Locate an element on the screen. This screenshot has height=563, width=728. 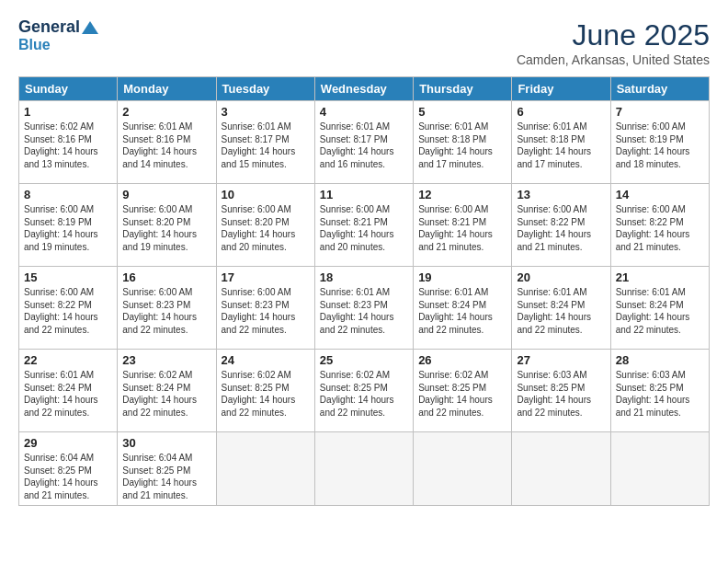
day-number: 22 is located at coordinates (68, 361).